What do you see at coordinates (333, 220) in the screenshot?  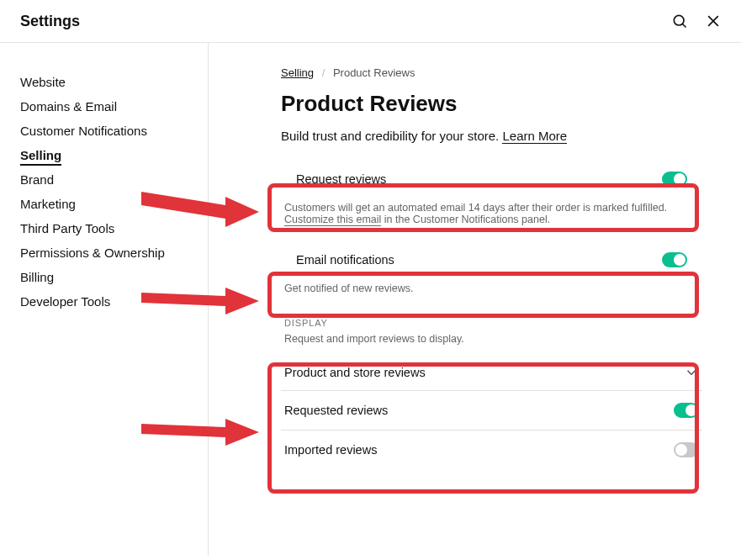 I see `customize-email-link: Customize this email` at bounding box center [333, 220].